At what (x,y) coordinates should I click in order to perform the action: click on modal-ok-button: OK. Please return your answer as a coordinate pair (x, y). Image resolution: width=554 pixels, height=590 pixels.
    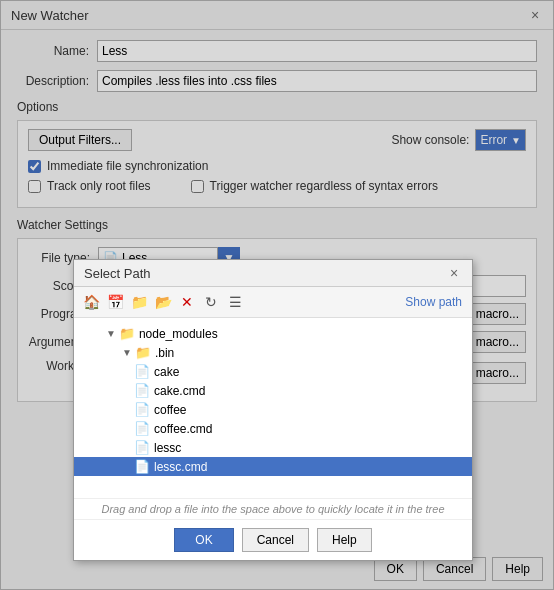
    Looking at the image, I should click on (204, 540).